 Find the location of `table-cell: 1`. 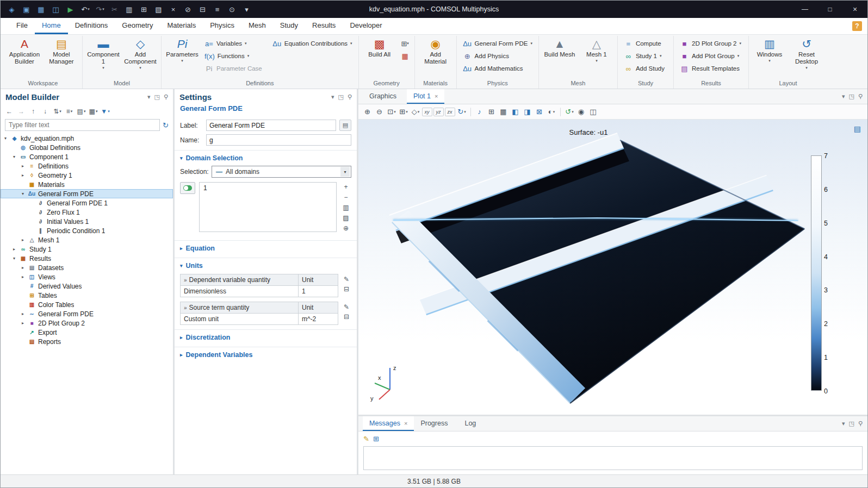

table-cell: 1 is located at coordinates (318, 291).